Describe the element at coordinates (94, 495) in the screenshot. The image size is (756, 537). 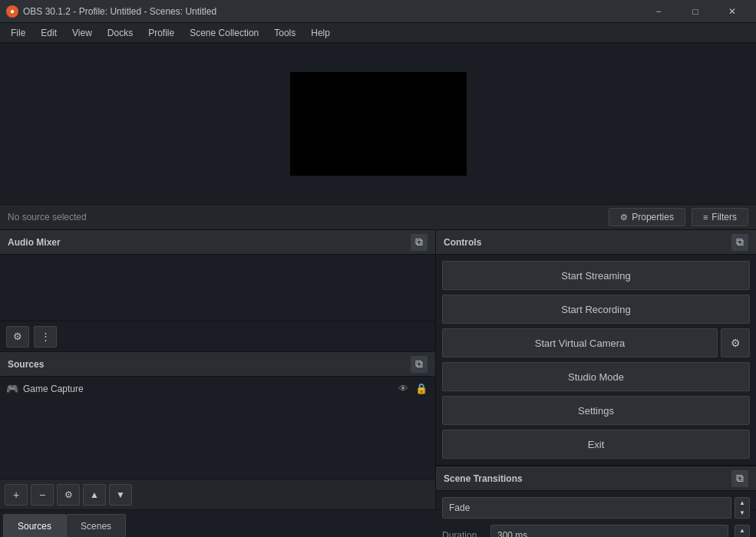
I see `up-arrow-icon: ▲` at that location.